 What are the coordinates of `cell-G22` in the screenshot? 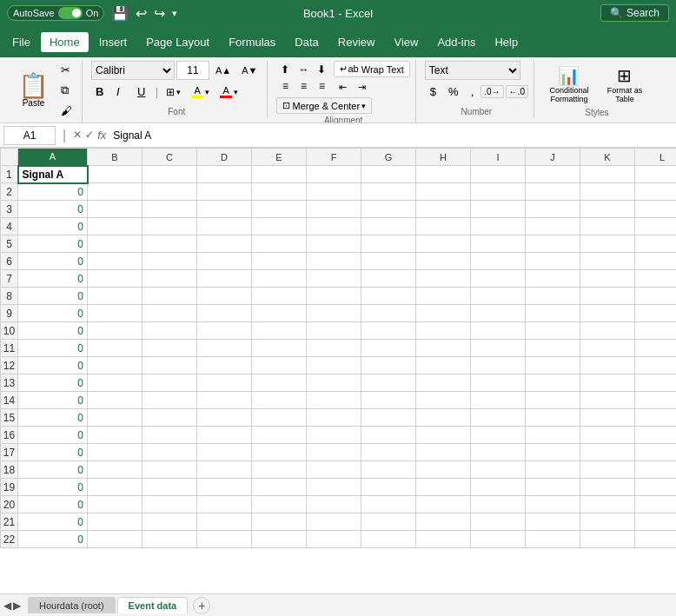 It's located at (389, 540).